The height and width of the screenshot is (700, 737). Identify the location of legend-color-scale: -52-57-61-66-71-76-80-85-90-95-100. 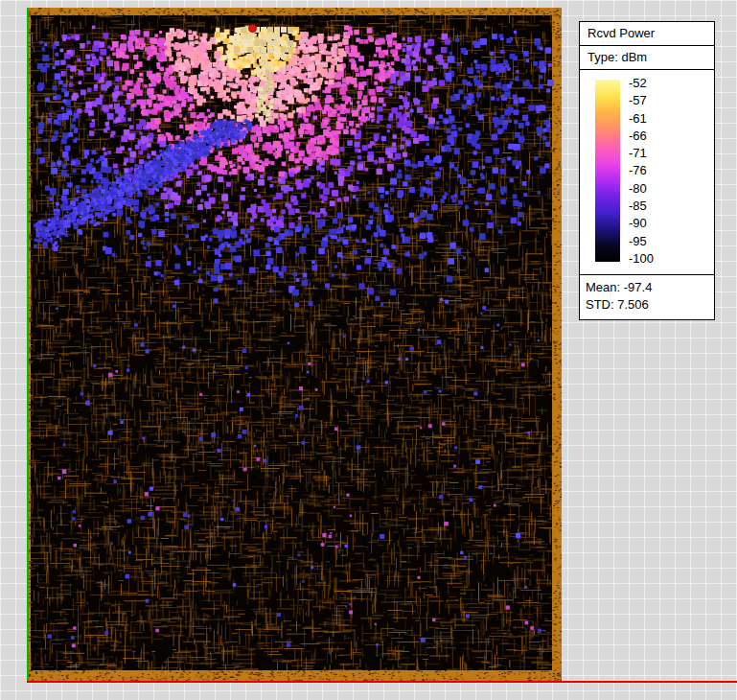
(647, 173).